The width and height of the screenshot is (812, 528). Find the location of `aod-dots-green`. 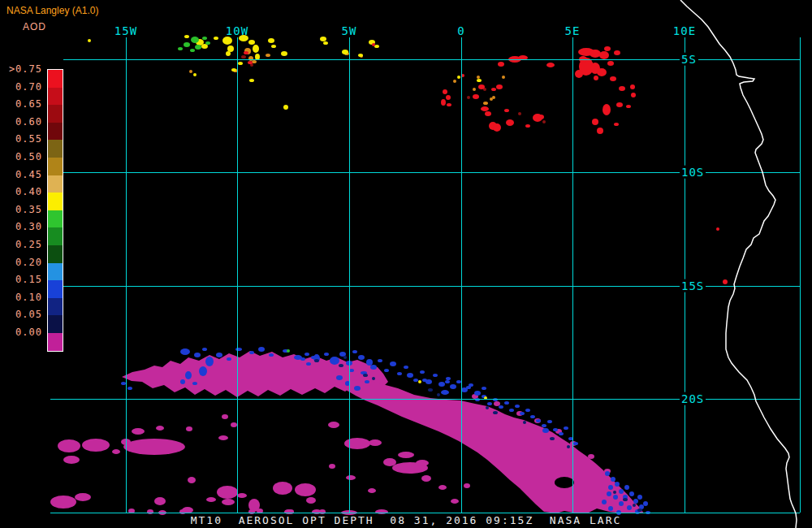

aod-dots-green is located at coordinates (234, 195).